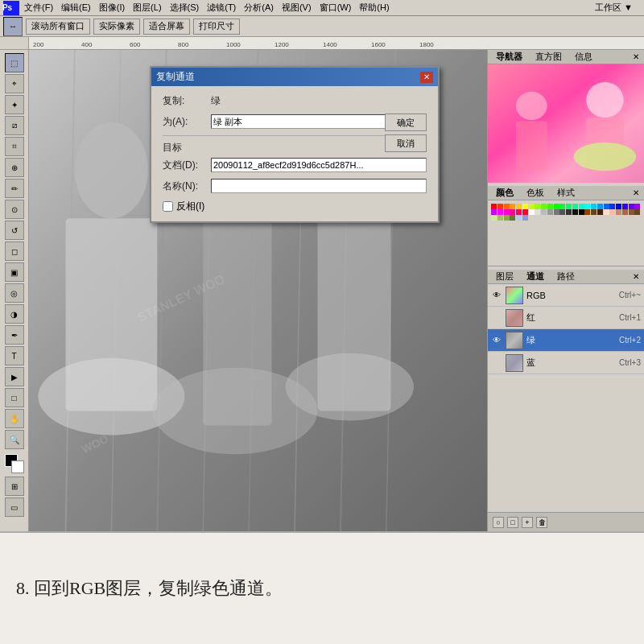 The width and height of the screenshot is (644, 644). Describe the element at coordinates (542, 522) in the screenshot. I see `delete-channel-btn: 🗑` at that location.